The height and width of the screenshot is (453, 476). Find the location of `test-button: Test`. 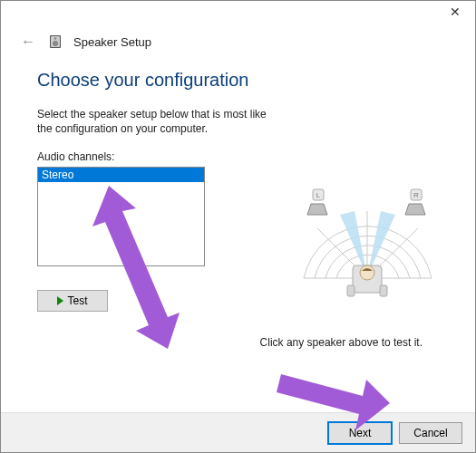

test-button: Test is located at coordinates (73, 301).